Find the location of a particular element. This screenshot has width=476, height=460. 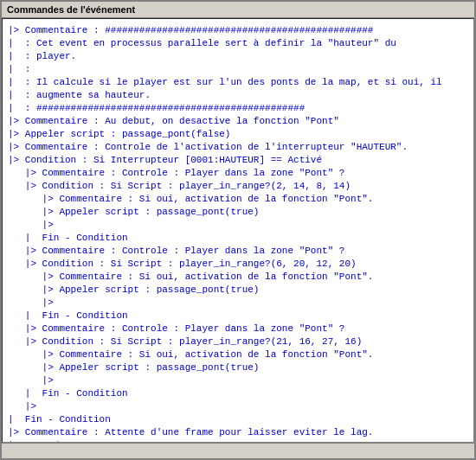

line-11: |> Condition : Si Interrupteur [0001:HAU… is located at coordinates (238, 161).